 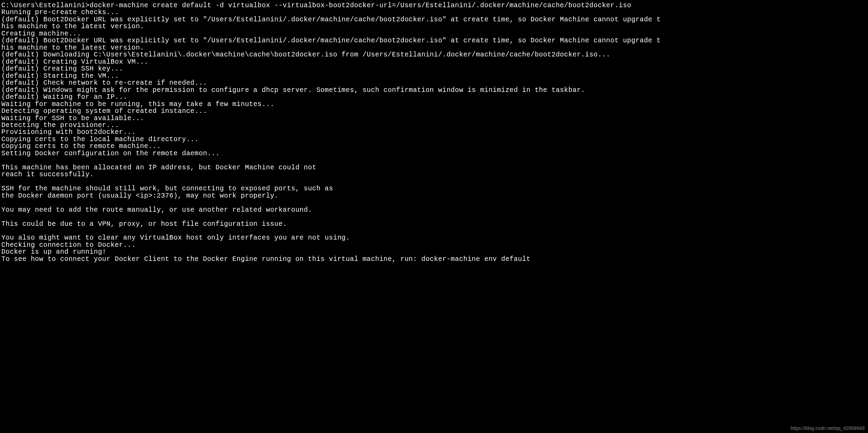 What do you see at coordinates (434, 118) in the screenshot?
I see `output-line: Waiting for SSH to be available...` at bounding box center [434, 118].